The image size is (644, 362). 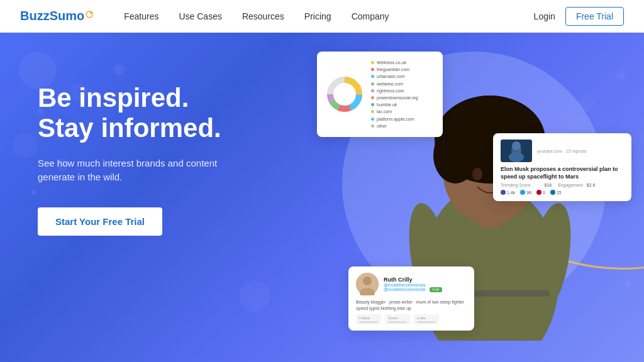 I want to click on trending-card: youtube.com · 23 reposts Elon Musk propo…, so click(x=562, y=167).